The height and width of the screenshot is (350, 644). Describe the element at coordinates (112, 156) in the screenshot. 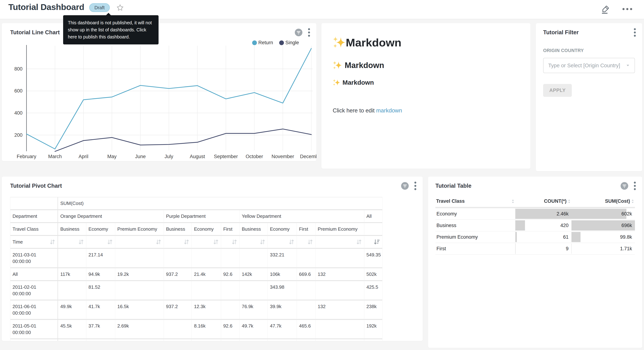

I see `x-axis-label: May` at that location.